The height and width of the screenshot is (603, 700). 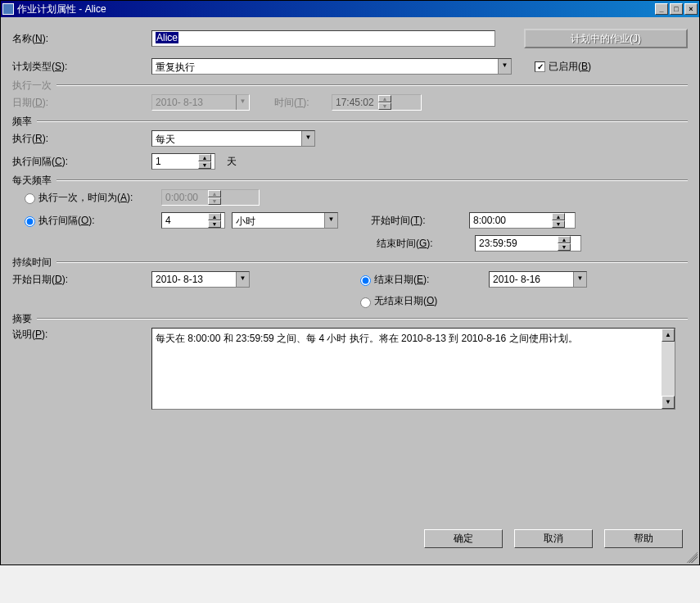 What do you see at coordinates (325, 66) in the screenshot?
I see `schedule-type-value: 重复执行` at bounding box center [325, 66].